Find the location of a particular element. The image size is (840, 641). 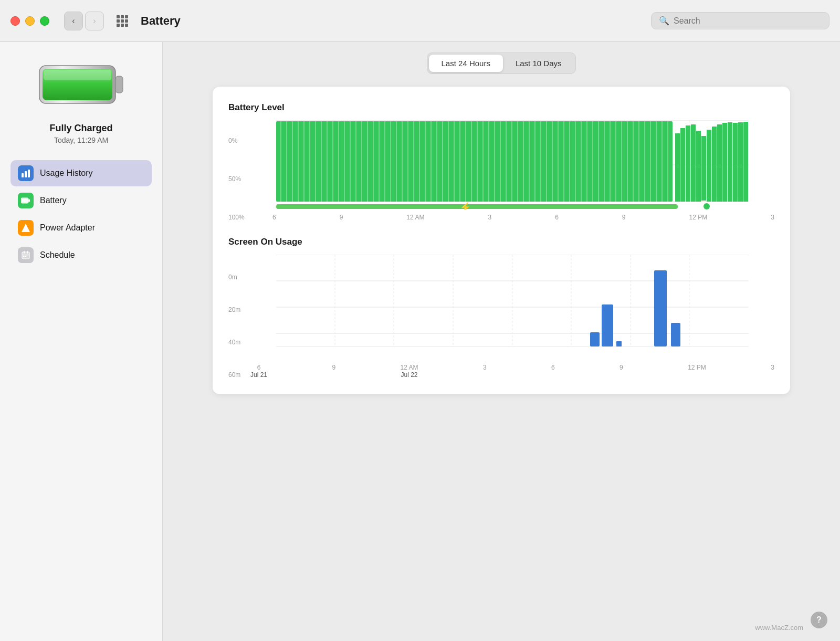

battery-nav-icon is located at coordinates (26, 201).